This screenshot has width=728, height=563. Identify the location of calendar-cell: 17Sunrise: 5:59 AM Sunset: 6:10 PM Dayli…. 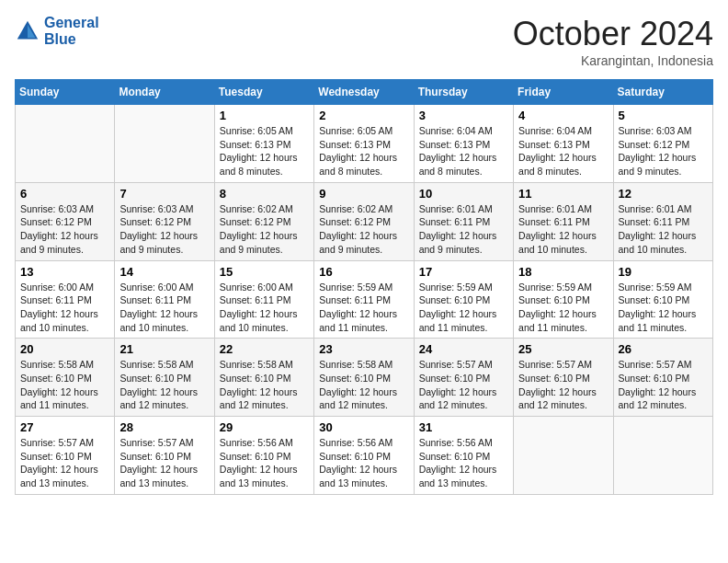
(463, 300).